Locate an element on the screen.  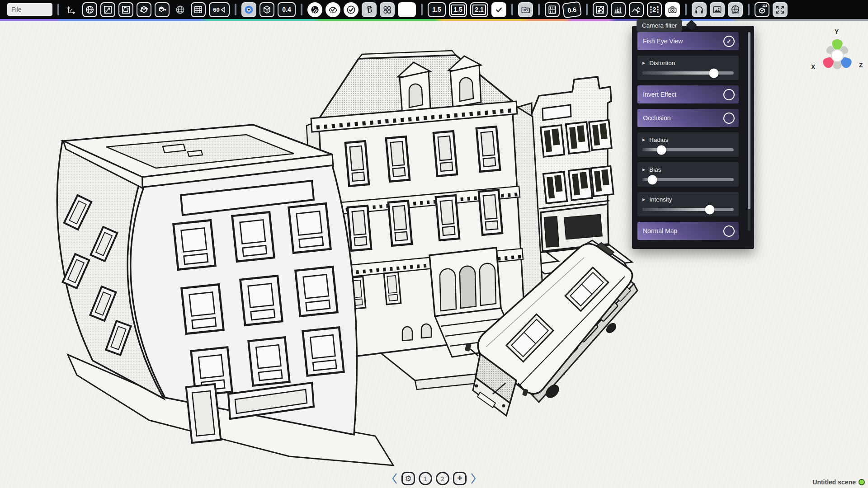
value-15b-button: 1.5 is located at coordinates (458, 10).